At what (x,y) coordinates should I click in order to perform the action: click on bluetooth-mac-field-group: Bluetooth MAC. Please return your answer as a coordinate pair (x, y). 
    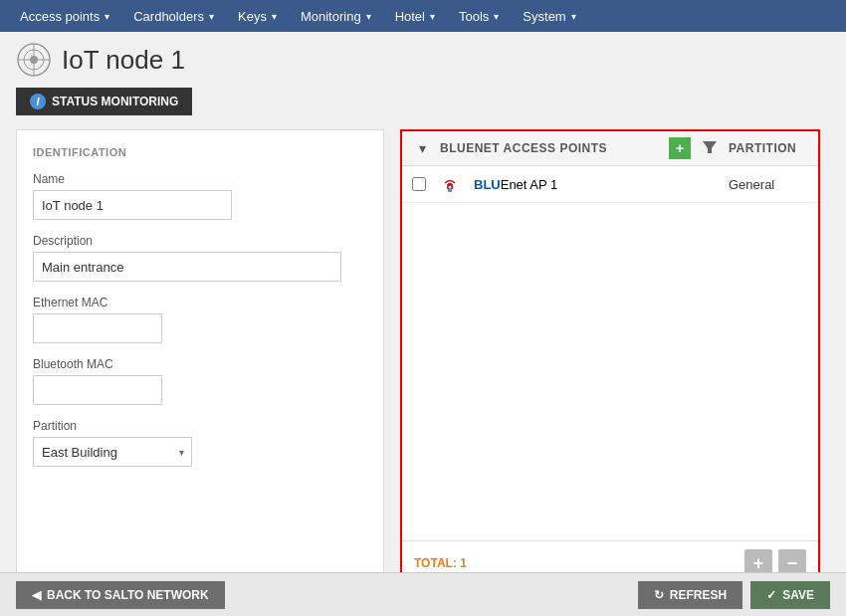
    Looking at the image, I should click on (200, 381).